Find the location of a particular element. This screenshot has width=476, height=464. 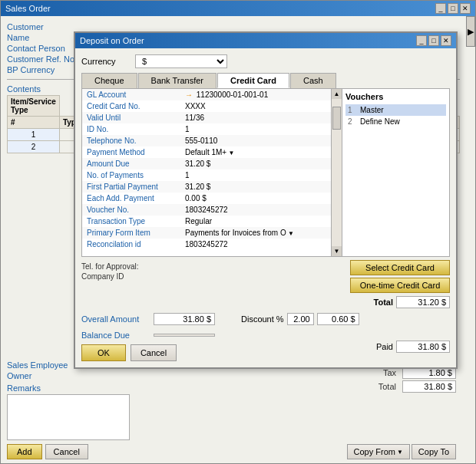

field-label-0: GL Account is located at coordinates (132, 95).